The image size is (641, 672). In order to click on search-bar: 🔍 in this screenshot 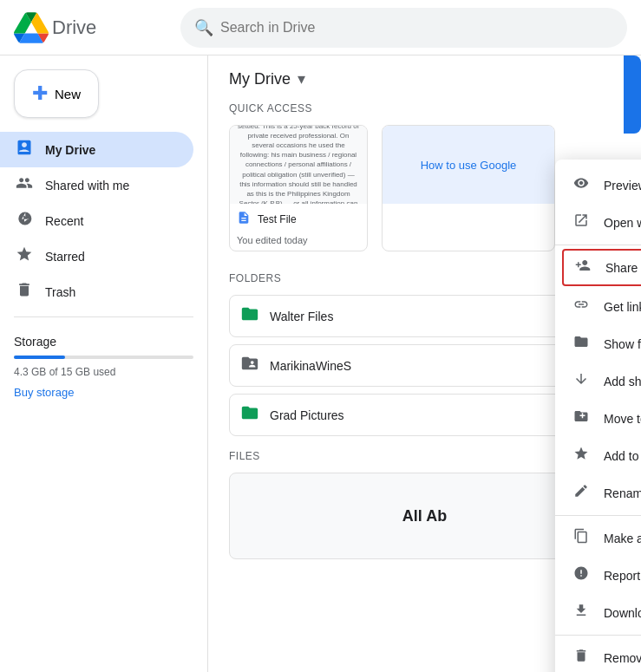, I will do `click(404, 28)`.